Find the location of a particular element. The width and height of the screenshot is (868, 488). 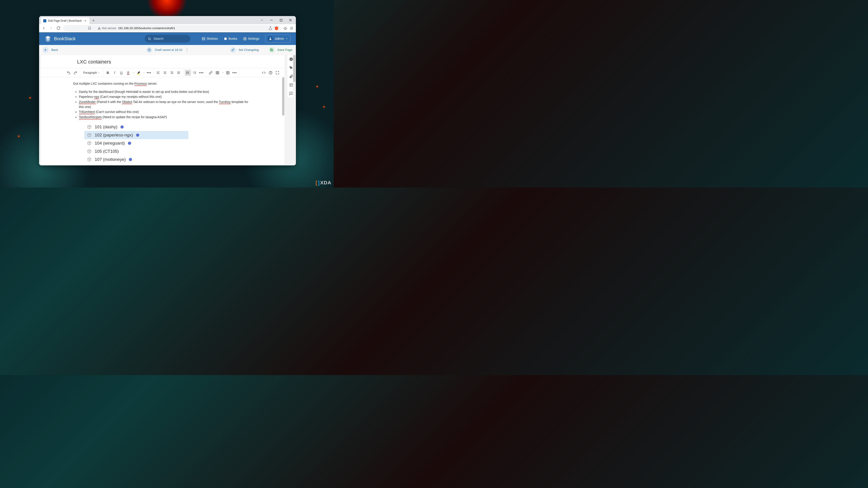

source-code-button is located at coordinates (264, 73).